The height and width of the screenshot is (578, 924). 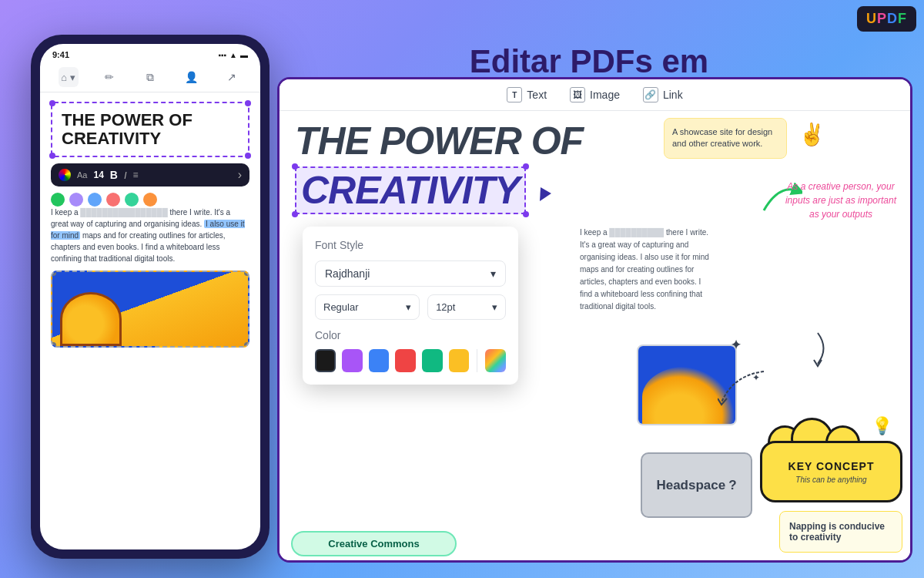 I want to click on font-style-select: Regular ▾, so click(x=367, y=307).